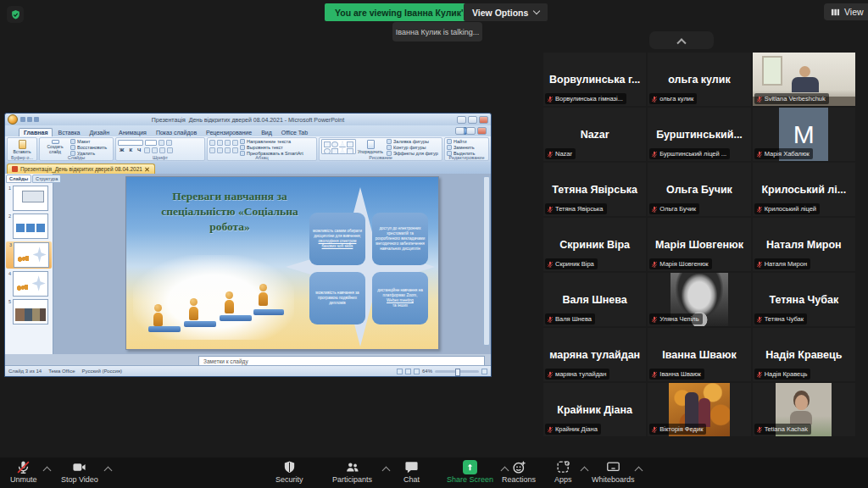  Describe the element at coordinates (698, 134) in the screenshot. I see `participant-tile: Бурштинський...Бурштинський ліцей ...` at that location.